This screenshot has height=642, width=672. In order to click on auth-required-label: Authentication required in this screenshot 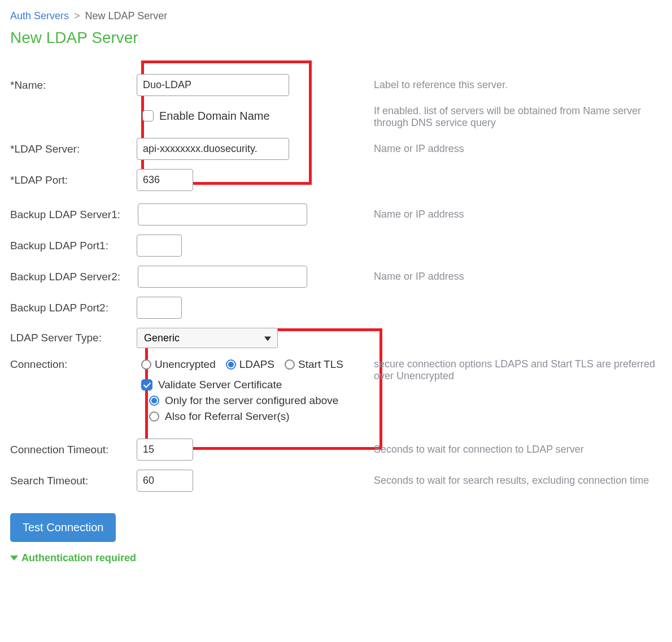, I will do `click(79, 558)`.